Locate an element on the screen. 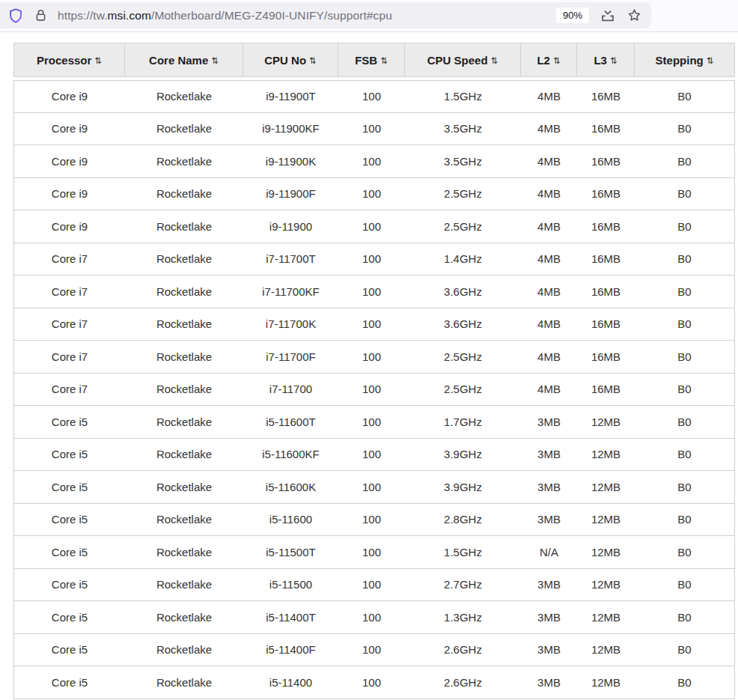  table-row: Core i5Rocketlakei5-11400T1001.3GHz3MB12… is located at coordinates (374, 618).